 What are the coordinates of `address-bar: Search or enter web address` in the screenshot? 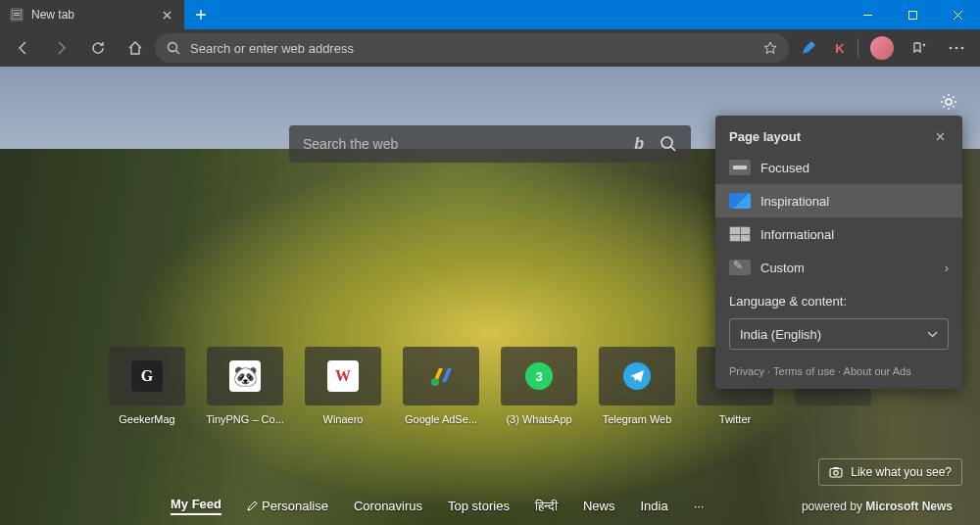 It's located at (472, 48).